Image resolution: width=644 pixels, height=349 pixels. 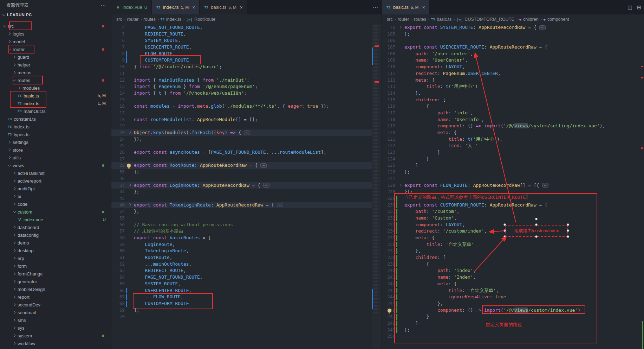 I want to click on tree-folder-guard: guard, so click(x=56, y=57).